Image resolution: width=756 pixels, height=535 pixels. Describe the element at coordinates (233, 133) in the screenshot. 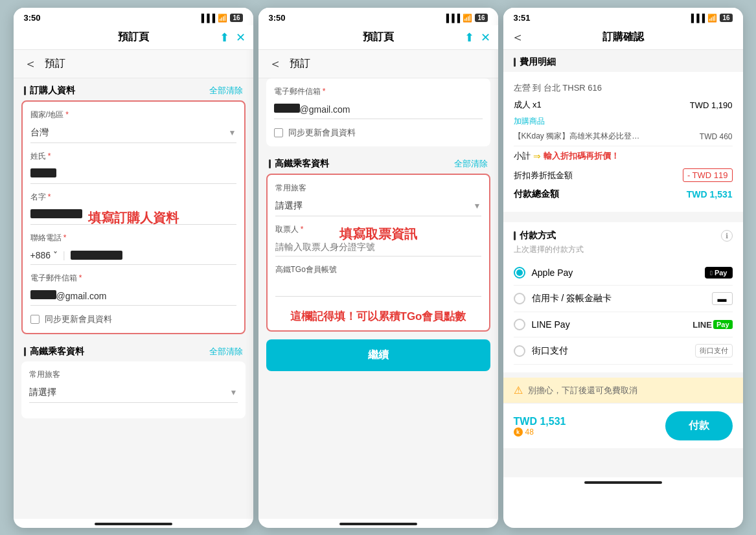

I see `country-arrow: ▼` at that location.